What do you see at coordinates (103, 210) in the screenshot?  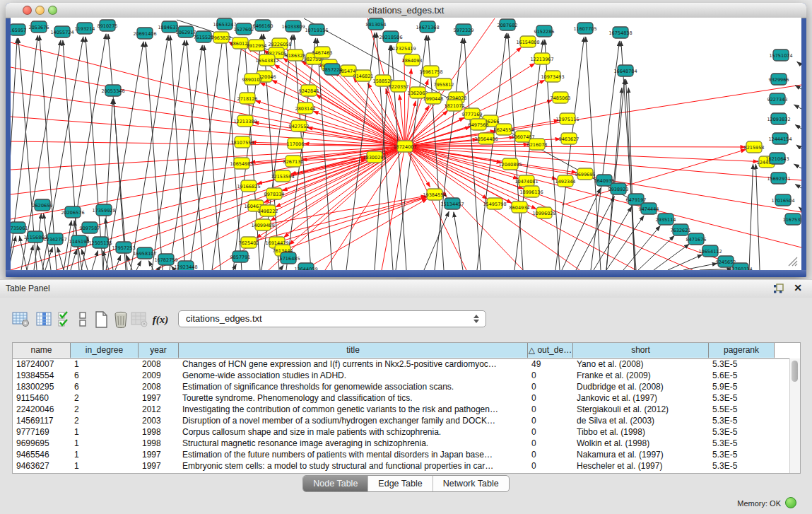 I see `graph-node: 17359928` at bounding box center [103, 210].